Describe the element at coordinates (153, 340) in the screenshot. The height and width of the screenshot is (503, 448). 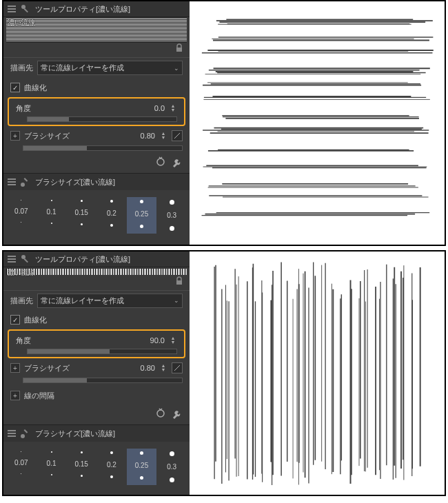
I see `angle-value: 90.0` at that location.